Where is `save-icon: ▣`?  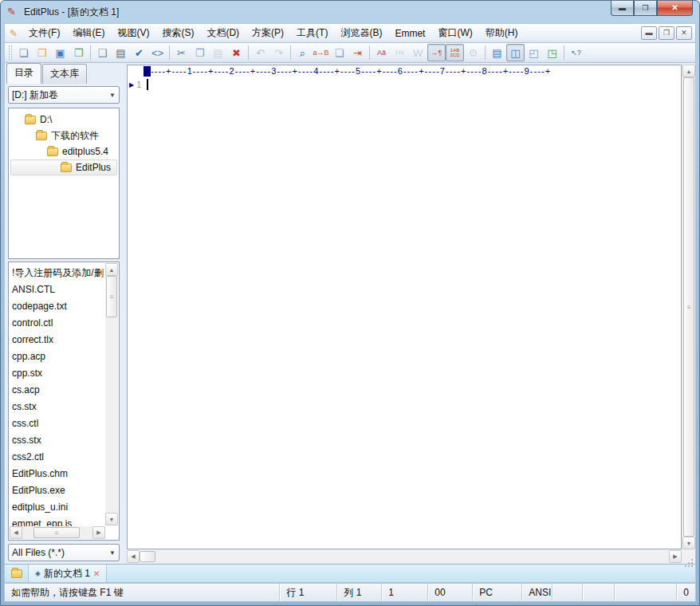
save-icon: ▣ is located at coordinates (61, 53).